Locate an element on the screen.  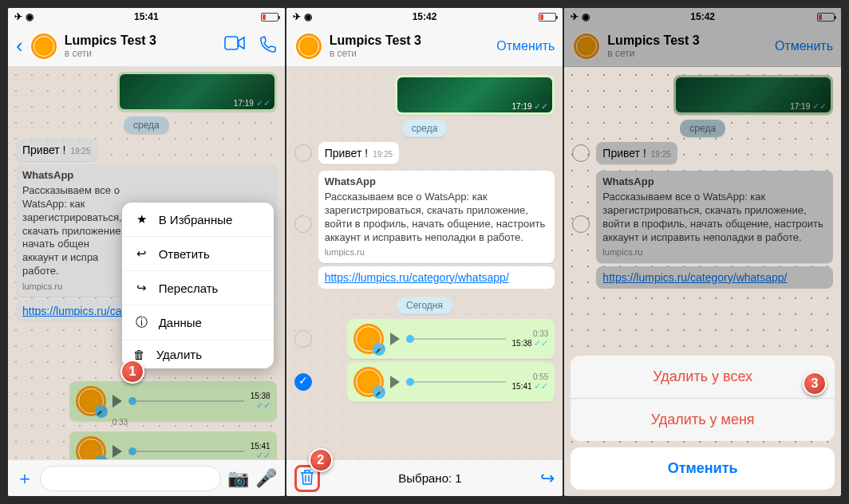
menu-delete: 🗑Удалить is located at coordinates (198, 353).